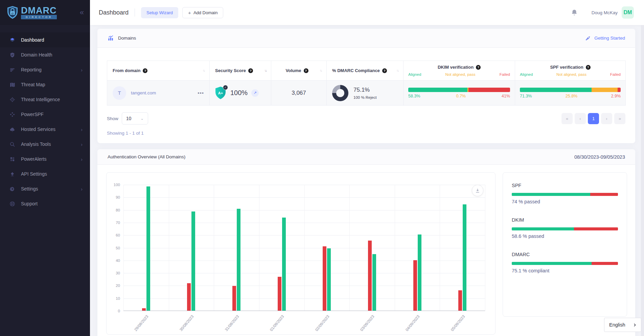  Describe the element at coordinates (565, 228) in the screenshot. I see `summary-dkim: DKIM 58.6 % passed` at that location.